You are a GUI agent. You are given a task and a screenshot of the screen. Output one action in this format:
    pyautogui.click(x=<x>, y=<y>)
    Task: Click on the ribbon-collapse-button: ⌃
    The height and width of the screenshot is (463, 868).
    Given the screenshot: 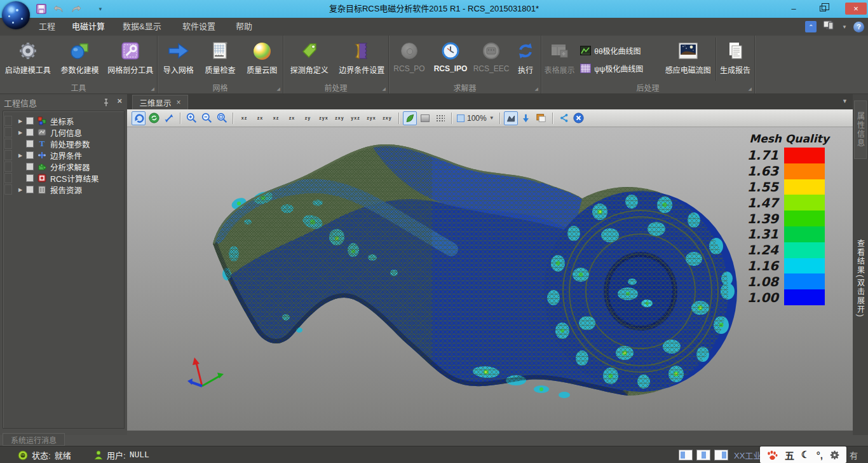 What is the action you would take?
    pyautogui.click(x=811, y=27)
    